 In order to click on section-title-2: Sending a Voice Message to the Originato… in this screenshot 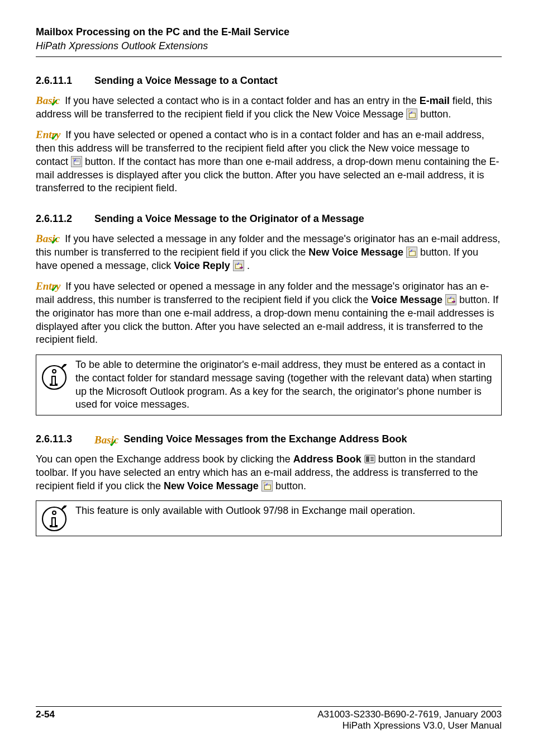, I will do `click(229, 219)`.